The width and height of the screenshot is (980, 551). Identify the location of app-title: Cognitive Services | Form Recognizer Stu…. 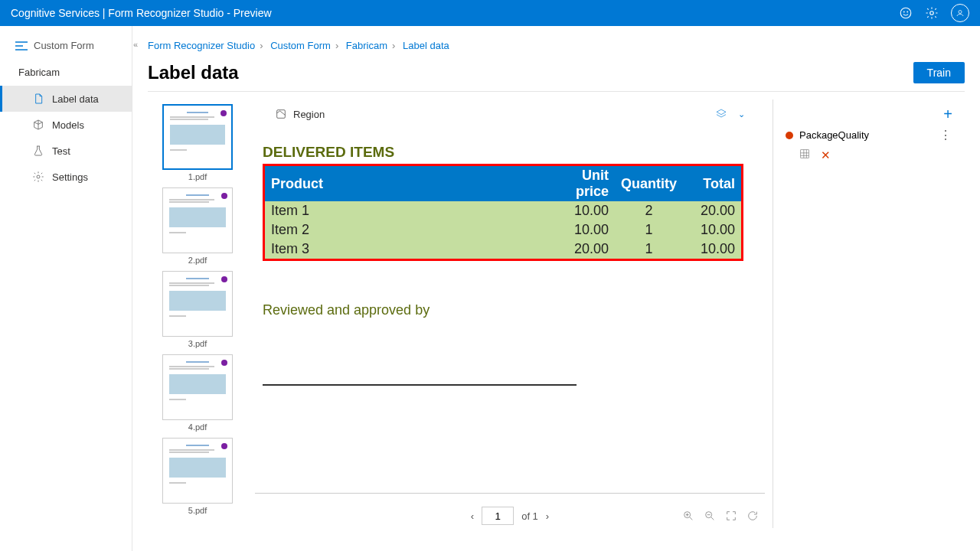
(455, 13).